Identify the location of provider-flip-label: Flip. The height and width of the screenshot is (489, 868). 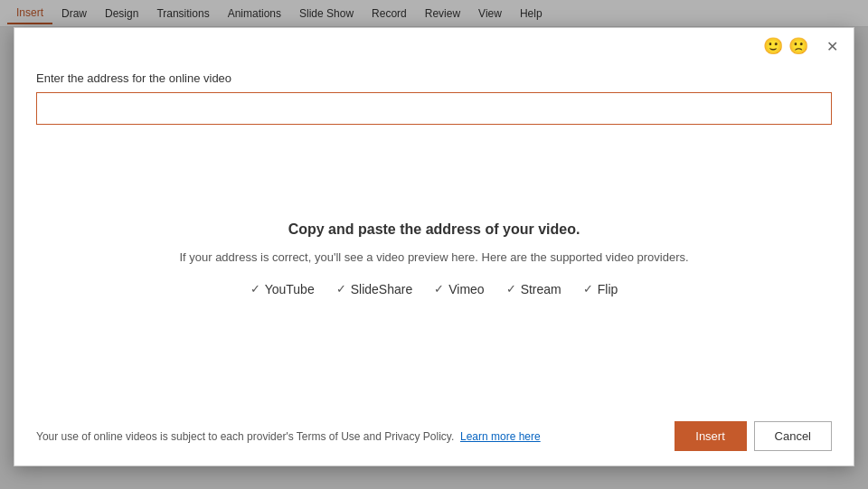
(608, 289).